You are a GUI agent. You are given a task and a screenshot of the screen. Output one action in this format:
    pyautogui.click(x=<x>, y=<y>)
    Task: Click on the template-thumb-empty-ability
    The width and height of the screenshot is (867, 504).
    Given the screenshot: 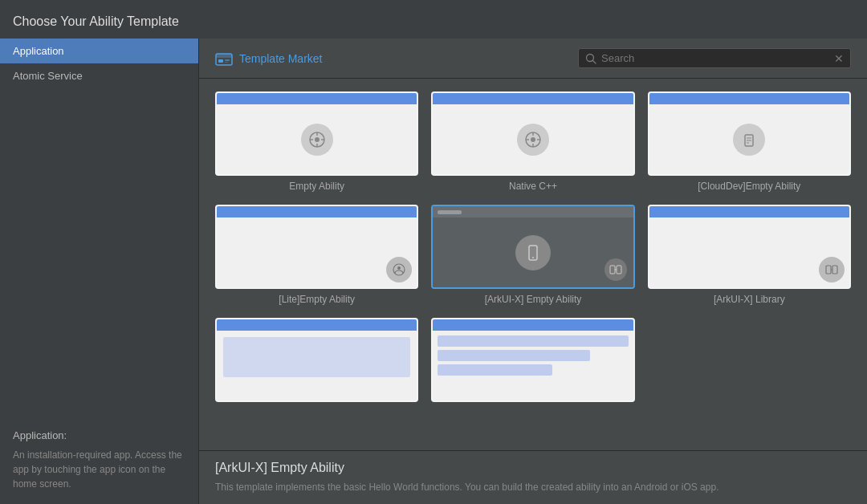 What is the action you would take?
    pyautogui.click(x=316, y=133)
    